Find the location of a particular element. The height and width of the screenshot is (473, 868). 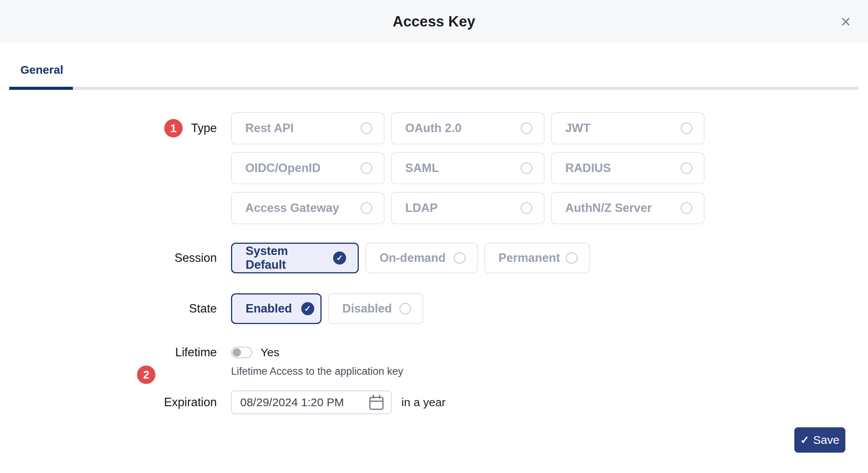

type-option-radius: RADIUS is located at coordinates (628, 168).